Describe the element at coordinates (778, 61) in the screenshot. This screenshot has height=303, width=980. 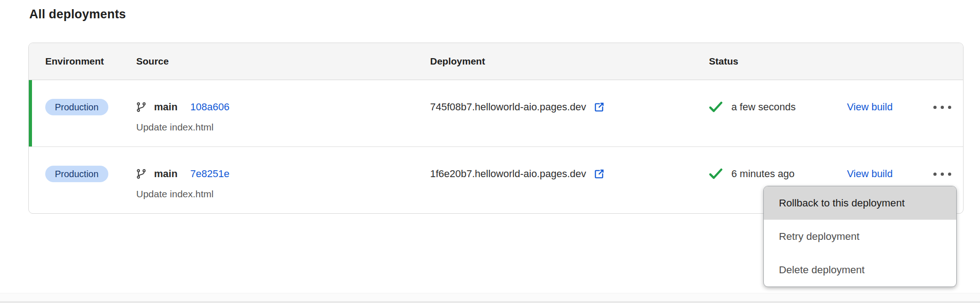
I see `column-header-status: Status` at that location.